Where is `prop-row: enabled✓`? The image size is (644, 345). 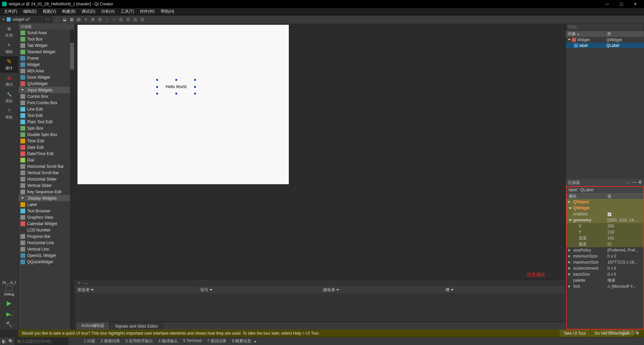
prop-row: enabled✓ is located at coordinates (605, 214).